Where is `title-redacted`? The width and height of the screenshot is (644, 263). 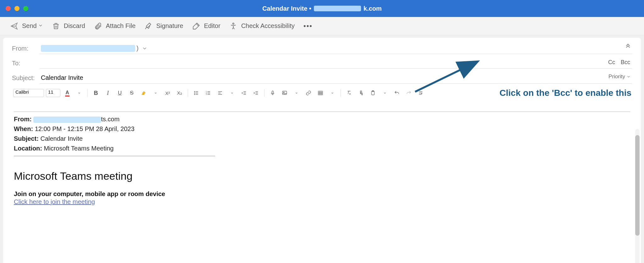
title-redacted is located at coordinates (337, 8).